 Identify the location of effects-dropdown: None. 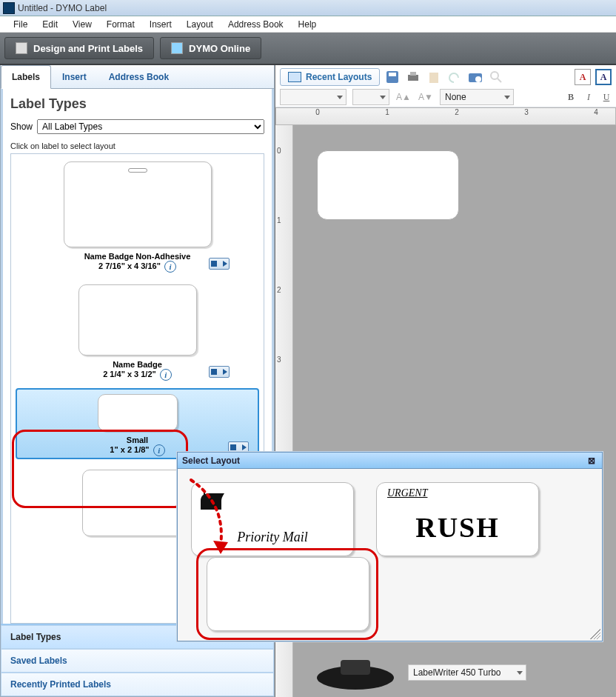
(477, 97).